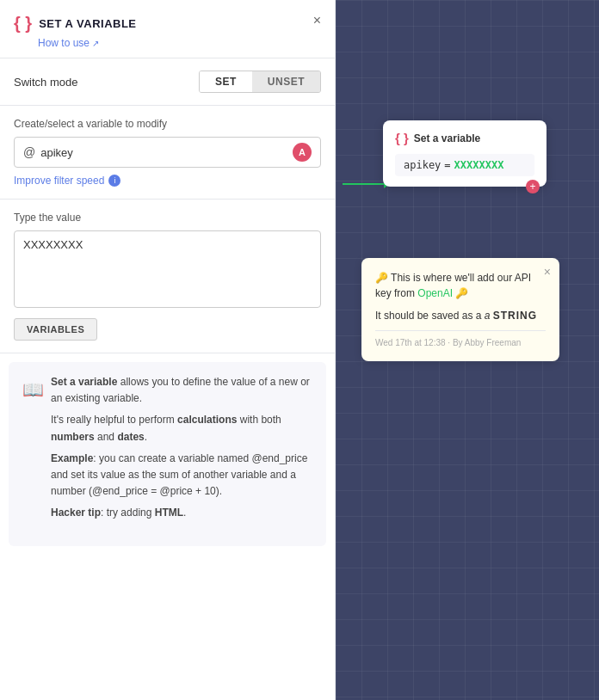 The width and height of the screenshot is (599, 700). What do you see at coordinates (179, 43) in the screenshot?
I see `how-to-use-link: How to use ↗` at bounding box center [179, 43].